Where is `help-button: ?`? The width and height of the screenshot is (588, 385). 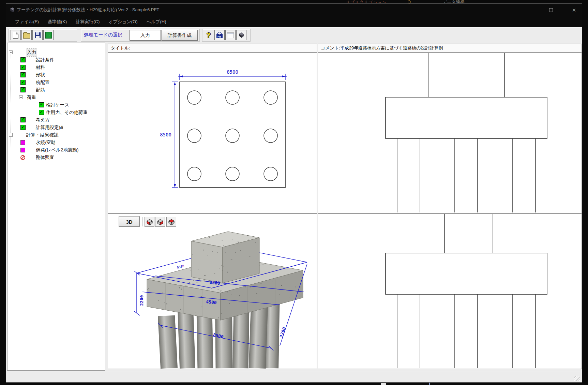
help-button: ? is located at coordinates (209, 35).